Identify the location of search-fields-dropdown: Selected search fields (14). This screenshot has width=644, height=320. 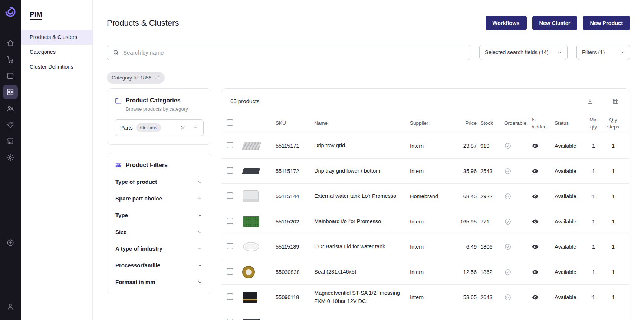
(523, 52).